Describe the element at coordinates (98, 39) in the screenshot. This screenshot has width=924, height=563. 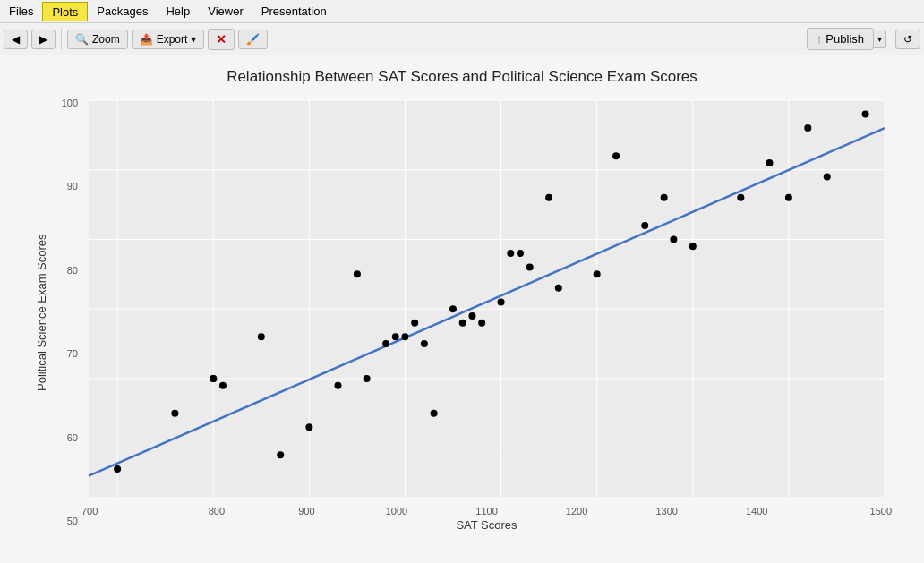
I see `zoom-button: 🔍 Zoom` at that location.